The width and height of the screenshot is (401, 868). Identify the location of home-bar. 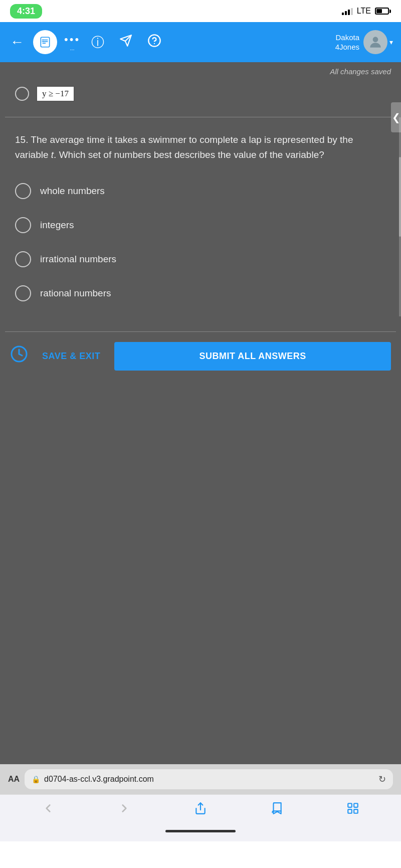
(200, 831).